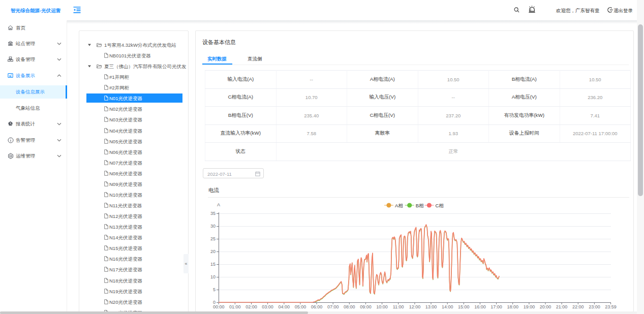 This screenshot has width=644, height=314. What do you see at coordinates (213, 277) in the screenshot?
I see `svg-text: 10` at bounding box center [213, 277].